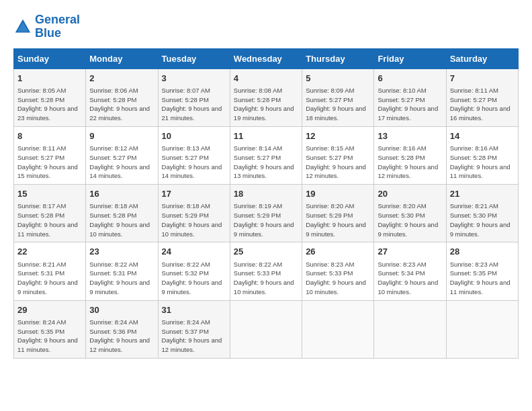 The image size is (532, 411). Describe the element at coordinates (50, 278) in the screenshot. I see `day-detail: Sunrise: 8:21 AMSunset: 5:31 PMDaylight:…` at that location.